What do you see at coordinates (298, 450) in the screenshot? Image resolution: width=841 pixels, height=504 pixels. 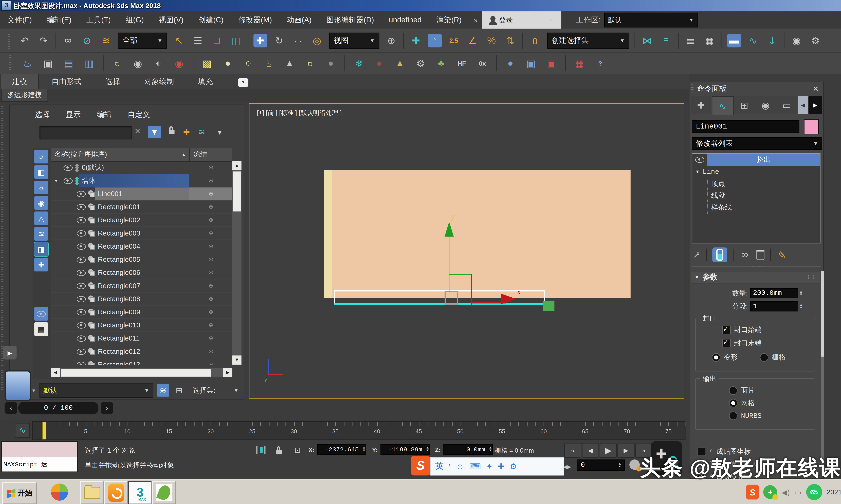 I see `absolute-offset-icon: ⊡` at bounding box center [298, 450].